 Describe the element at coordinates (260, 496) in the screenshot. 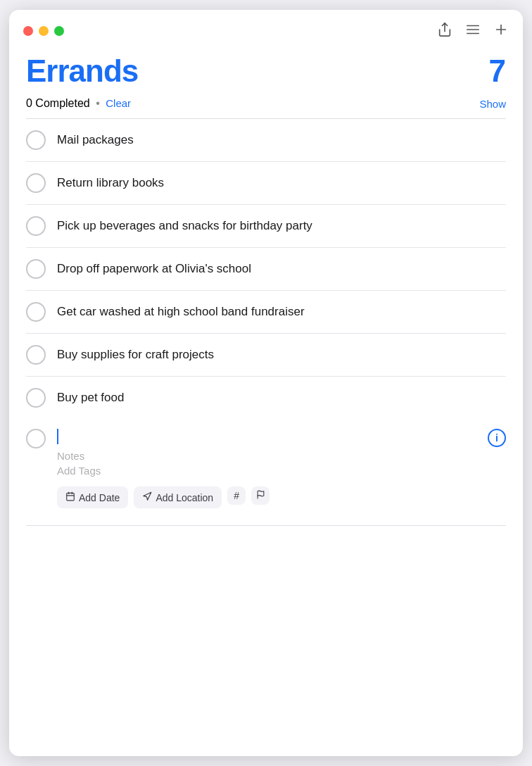

I see `flag-button` at that location.